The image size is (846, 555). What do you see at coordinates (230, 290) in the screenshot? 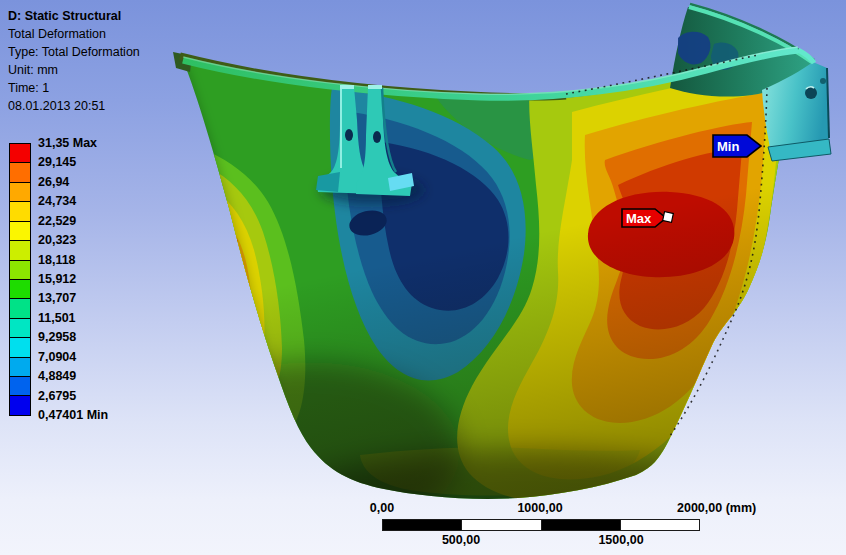
I see `contour-left-orange` at bounding box center [230, 290].